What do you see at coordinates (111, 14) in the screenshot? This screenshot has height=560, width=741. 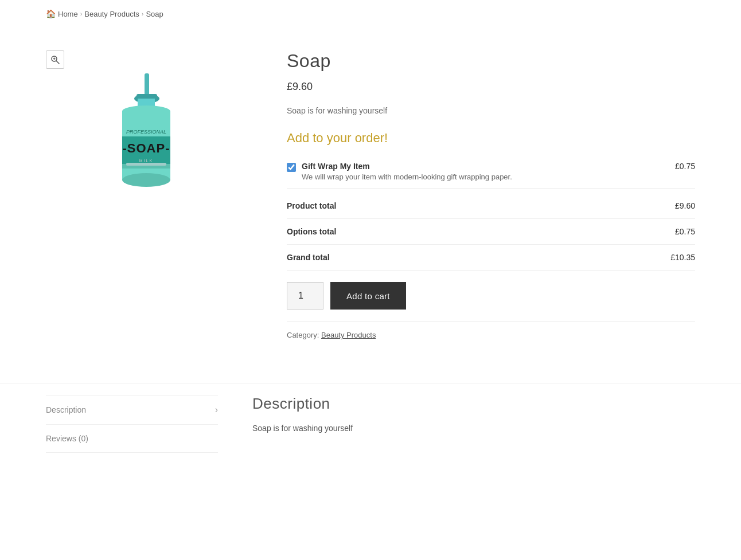 I see `breadcrumb-category: Beauty Products` at bounding box center [111, 14].